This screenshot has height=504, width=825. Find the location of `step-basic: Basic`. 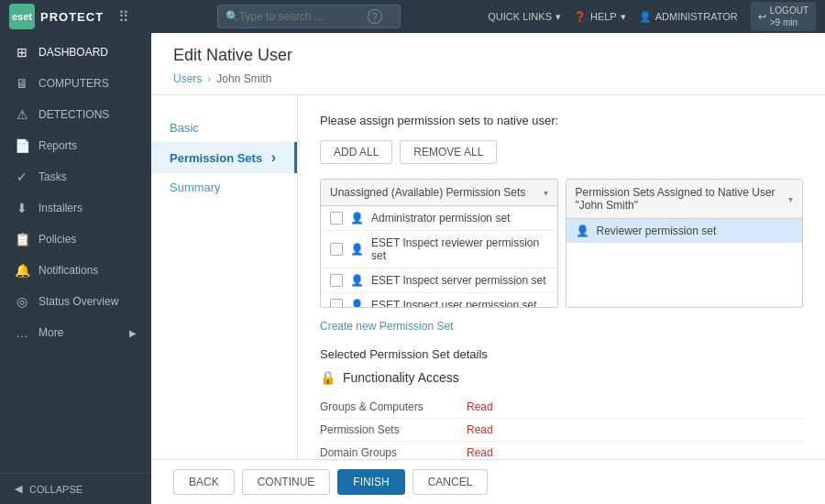

step-basic: Basic is located at coordinates (224, 128).